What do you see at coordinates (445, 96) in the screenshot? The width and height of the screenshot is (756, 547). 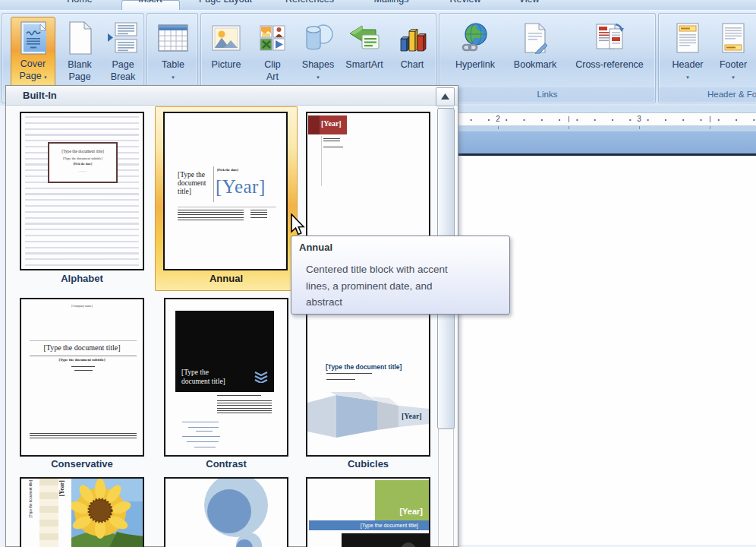 I see `up-triangle-icon` at bounding box center [445, 96].